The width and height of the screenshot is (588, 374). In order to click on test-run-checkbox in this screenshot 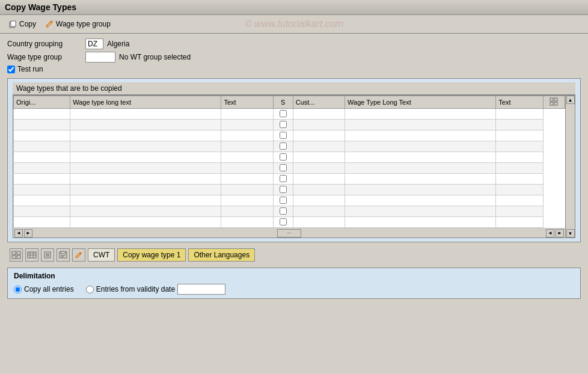, I will do `click(11, 70)`.